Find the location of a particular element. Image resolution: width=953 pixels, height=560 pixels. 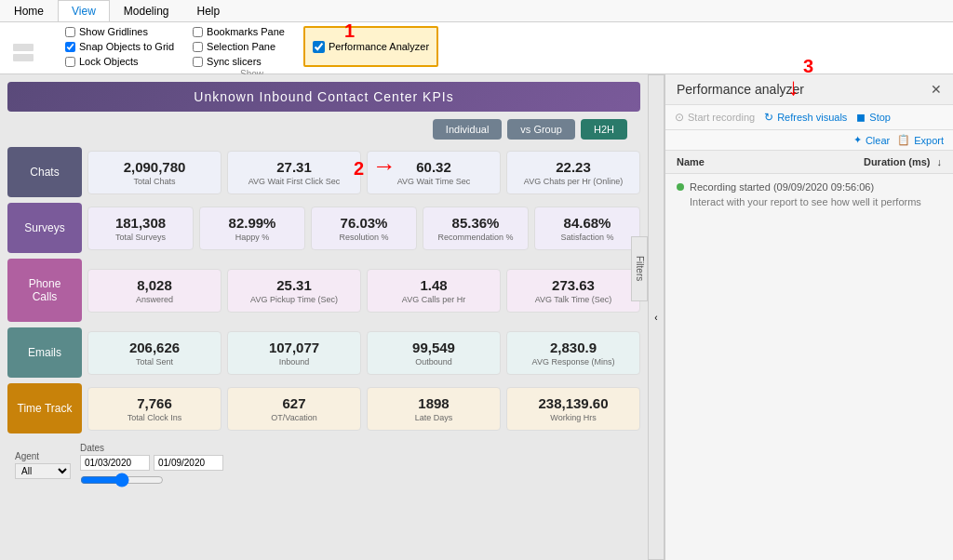

clear-label: Clear is located at coordinates (878, 140).